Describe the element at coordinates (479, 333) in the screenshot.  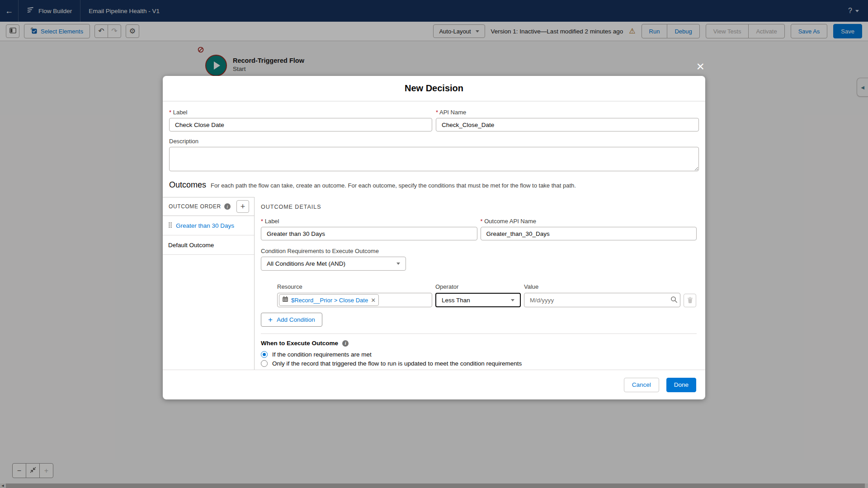
I see `details-divider` at that location.